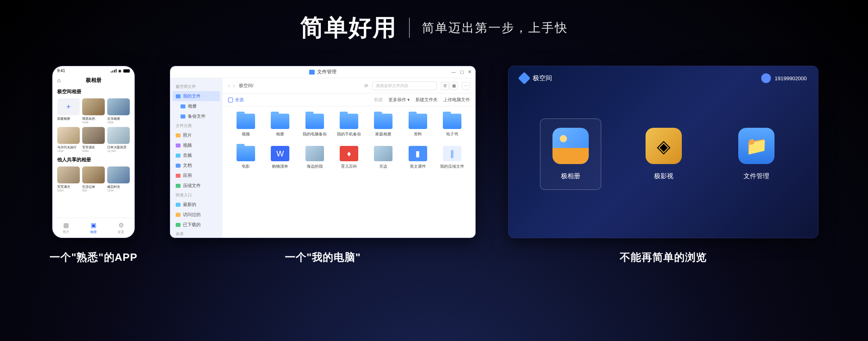 The image size is (868, 341). I want to click on tv-app-极相册: 极相册, so click(571, 154).